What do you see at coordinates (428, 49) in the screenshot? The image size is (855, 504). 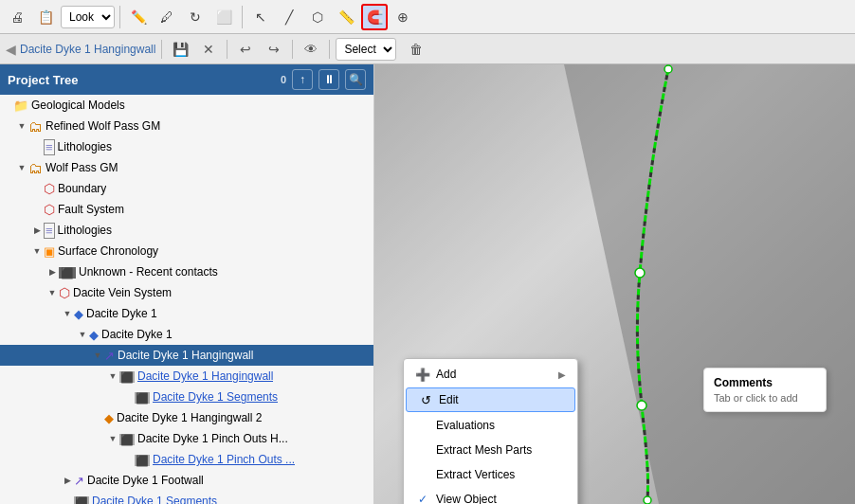 I see `edit-toolbar: ◀ Dacite Dyke 1 Hangingwall 💾 ✕ ↩ ↪ 👁 Se…` at bounding box center [428, 49].